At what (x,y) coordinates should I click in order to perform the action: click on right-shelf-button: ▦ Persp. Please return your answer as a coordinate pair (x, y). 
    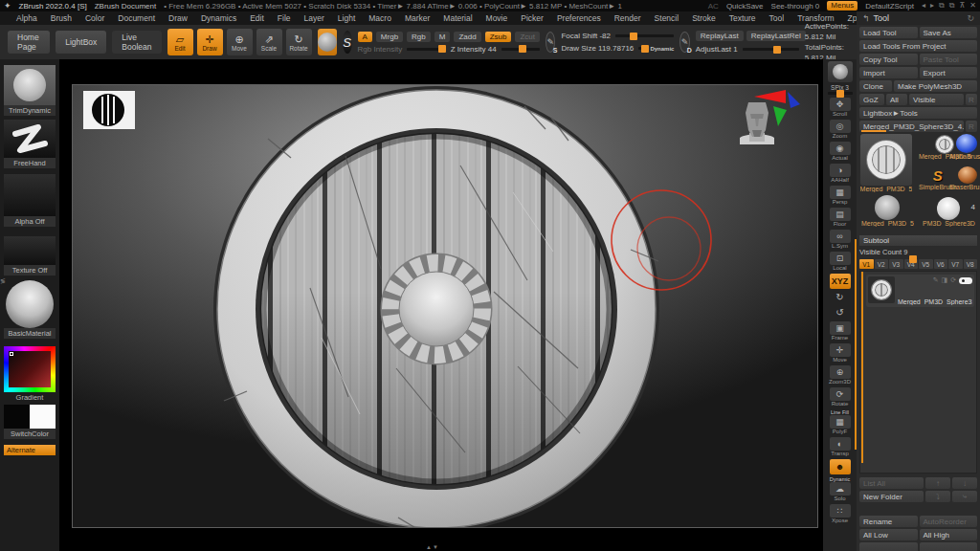
    Looking at the image, I should click on (840, 195).